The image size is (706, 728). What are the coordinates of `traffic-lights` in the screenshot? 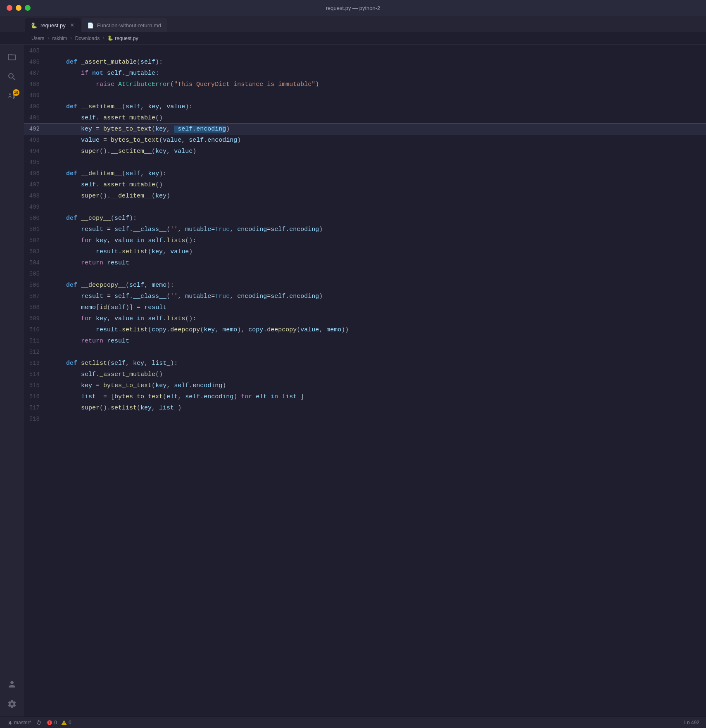 It's located at (19, 8).